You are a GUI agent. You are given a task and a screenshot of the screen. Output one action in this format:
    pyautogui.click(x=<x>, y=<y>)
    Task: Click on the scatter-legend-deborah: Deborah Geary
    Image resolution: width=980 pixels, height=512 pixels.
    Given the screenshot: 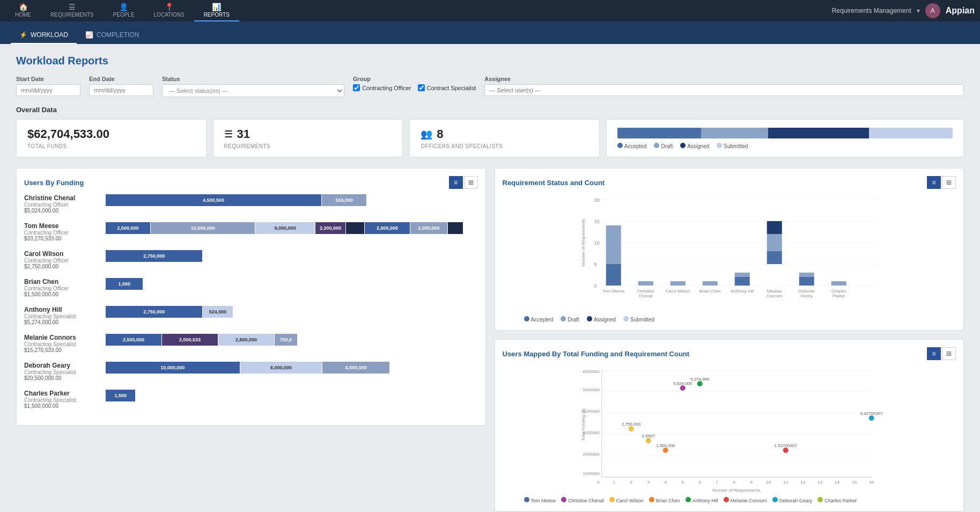 What is the action you would take?
    pyautogui.click(x=793, y=500)
    